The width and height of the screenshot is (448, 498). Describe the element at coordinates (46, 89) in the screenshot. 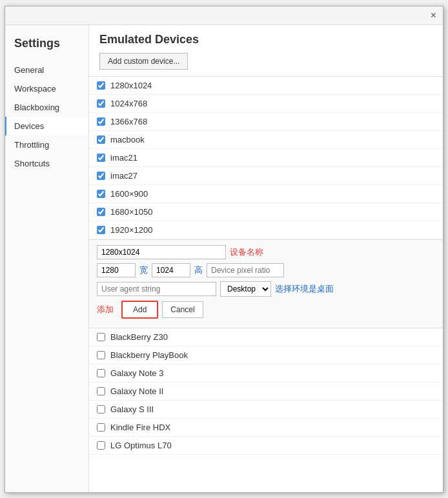

I see `sidebar-item-workspace: Workspace` at that location.